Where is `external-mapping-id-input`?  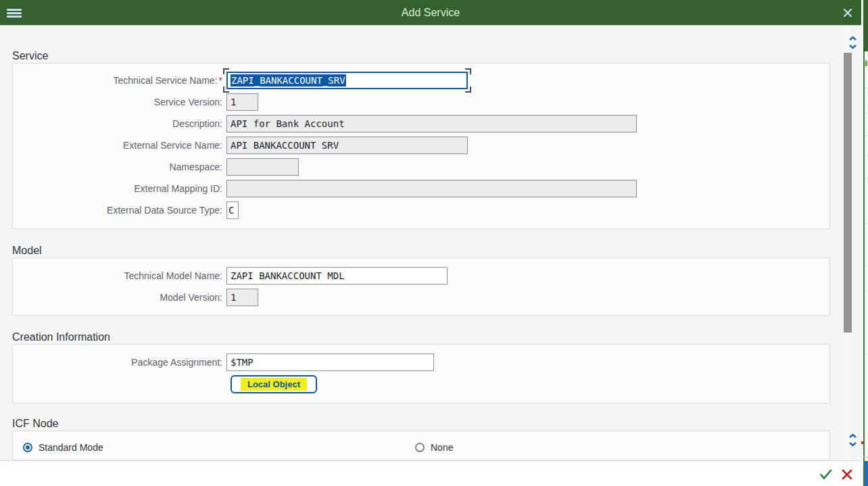 external-mapping-id-input is located at coordinates (431, 189).